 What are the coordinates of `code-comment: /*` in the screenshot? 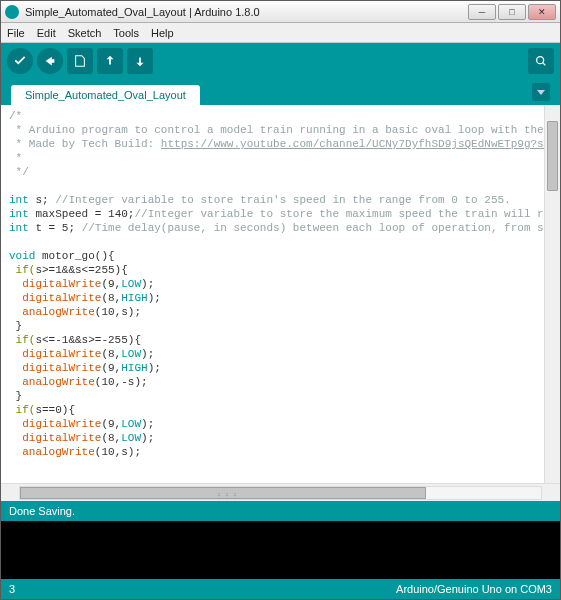 It's located at (16, 116).